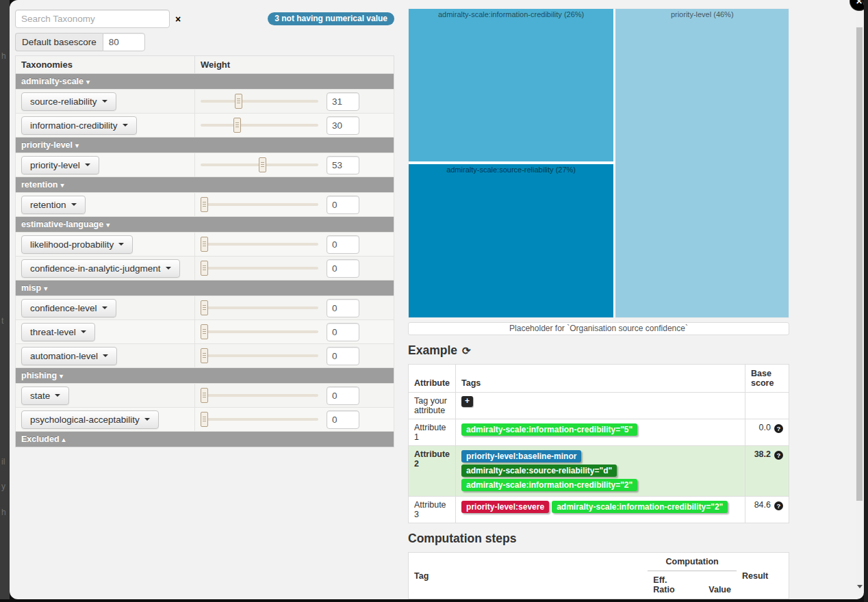 The image size is (868, 602). Describe the element at coordinates (860, 264) in the screenshot. I see `scrollbar-thumb` at that location.